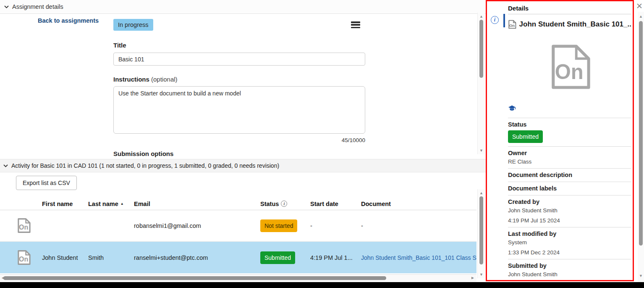 The height and width of the screenshot is (288, 644). Describe the element at coordinates (65, 258) in the screenshot. I see `first-name-cell: John Student` at that location.